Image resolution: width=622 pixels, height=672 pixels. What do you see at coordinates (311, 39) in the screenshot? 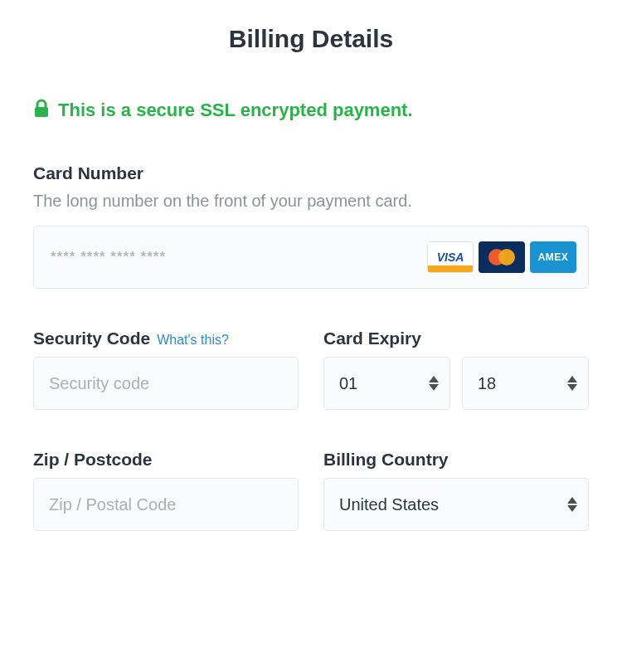
I see `page-title: Billing Details` at bounding box center [311, 39].